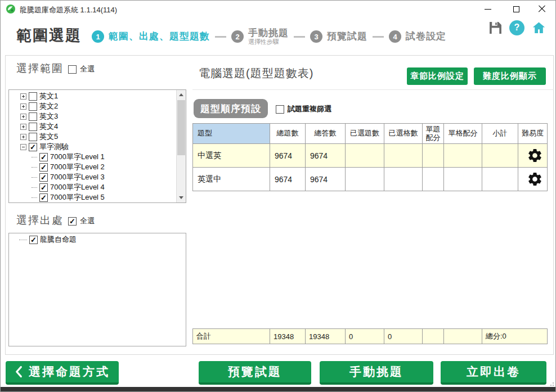 The width and height of the screenshot is (556, 392). I want to click on resize-grip, so click(551, 383).